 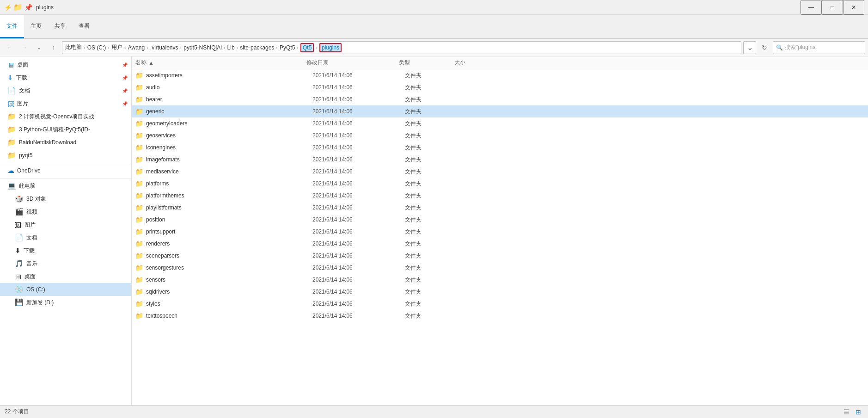 I want to click on sidebar-item-desktop-pc: 🖥 桌面, so click(x=66, y=277).